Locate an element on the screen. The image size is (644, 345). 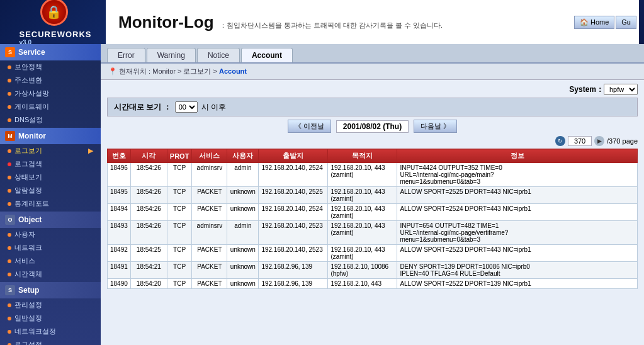
sidebar-item-status-view: 상태보기 is located at coordinates (50, 178).